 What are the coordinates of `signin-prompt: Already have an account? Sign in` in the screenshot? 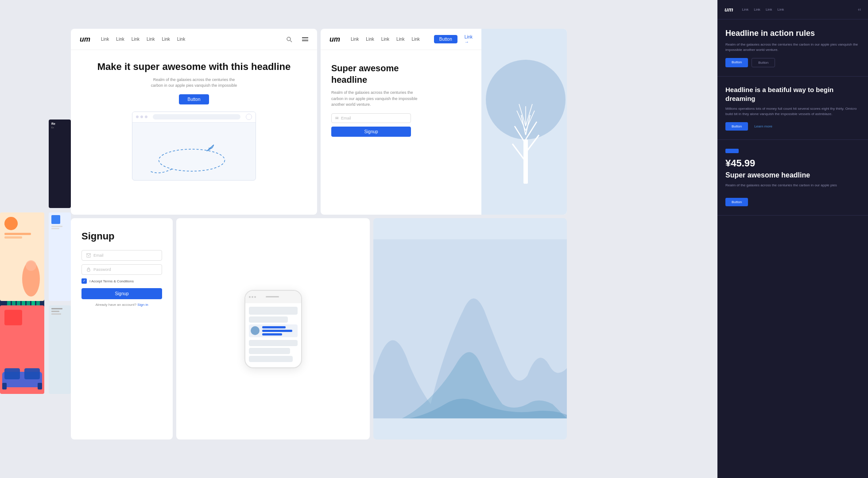 It's located at (122, 305).